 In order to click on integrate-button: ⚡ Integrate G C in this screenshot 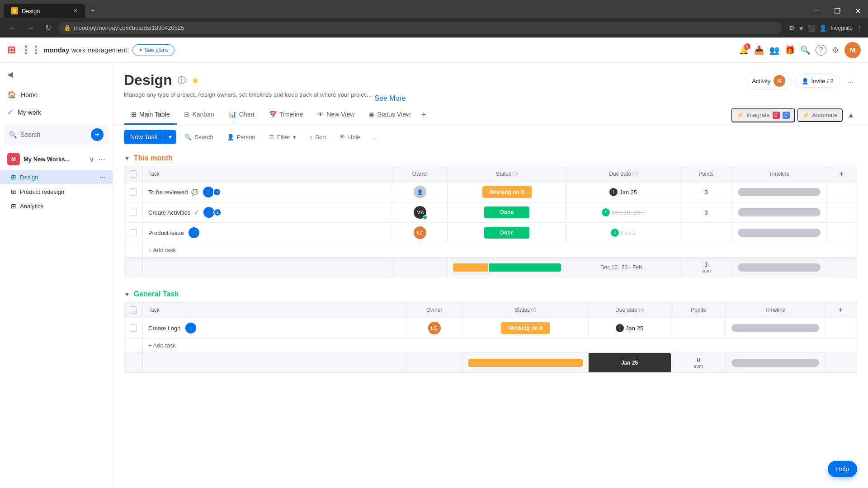, I will do `click(763, 115)`.